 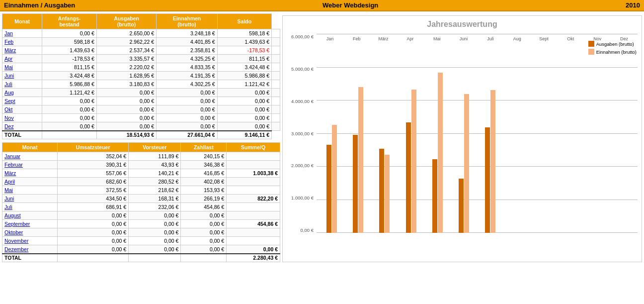 What do you see at coordinates (187, 68) in the screenshot?
I see `table-row-cell: 4.833,35 €` at bounding box center [187, 68].